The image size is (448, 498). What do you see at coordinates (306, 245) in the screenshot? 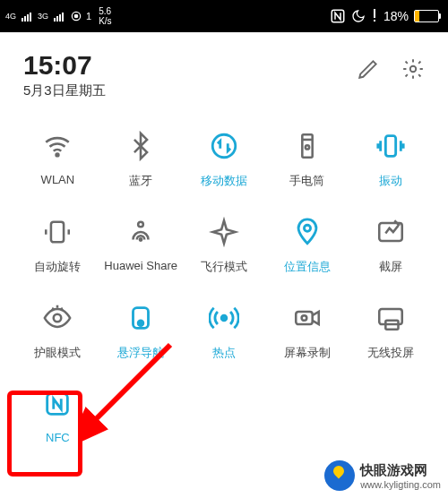
I see `tile-location: 位置信息` at bounding box center [306, 245].